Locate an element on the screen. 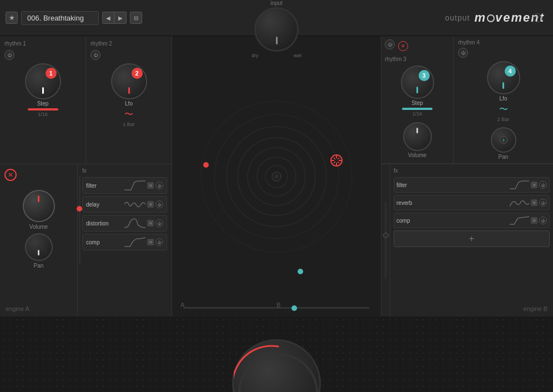 The width and height of the screenshot is (553, 392). engine-a-fx: fx filter ✕ ⏻ delay ✕ ⏻ is located at coordinates (124, 240).